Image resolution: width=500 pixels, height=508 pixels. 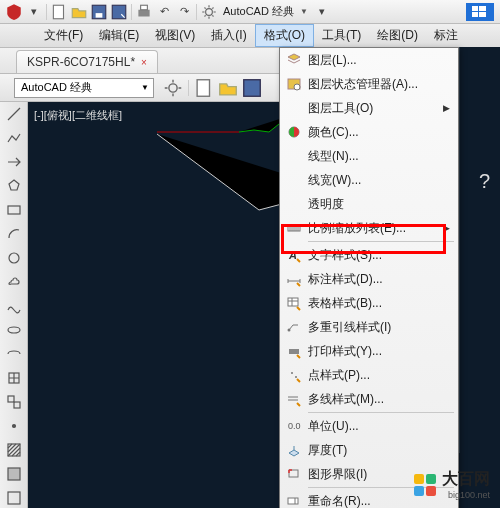 I want to click on hatch-icon, so click(x=14, y=450).